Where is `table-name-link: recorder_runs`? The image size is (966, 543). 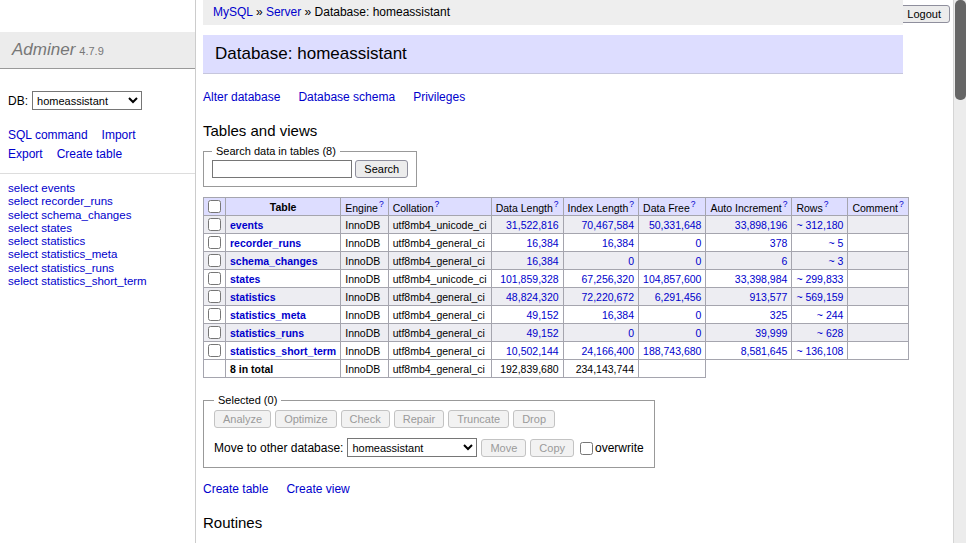
table-name-link: recorder_runs is located at coordinates (266, 243).